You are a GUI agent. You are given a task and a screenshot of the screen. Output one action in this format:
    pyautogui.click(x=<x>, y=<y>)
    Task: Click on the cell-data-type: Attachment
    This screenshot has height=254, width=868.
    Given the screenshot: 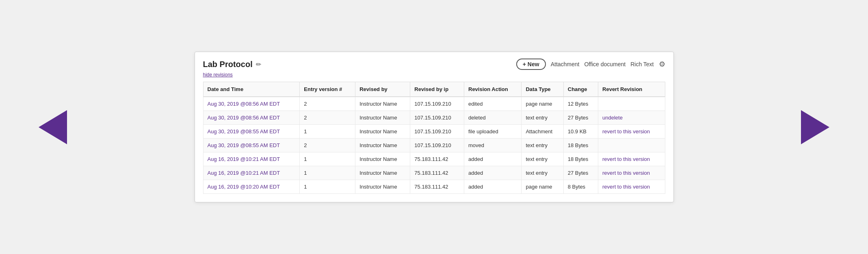 What is the action you would take?
    pyautogui.click(x=543, y=132)
    